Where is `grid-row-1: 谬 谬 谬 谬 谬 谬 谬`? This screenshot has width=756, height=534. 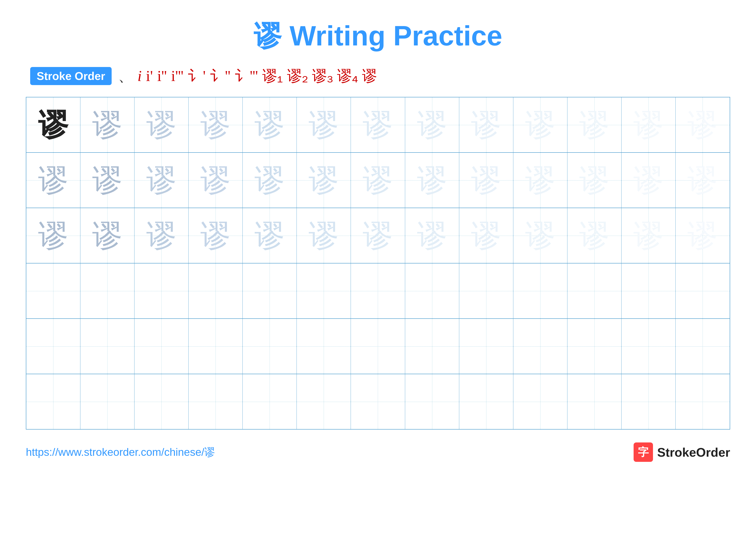 grid-row-1: 谬 谬 谬 谬 谬 谬 谬 is located at coordinates (378, 125).